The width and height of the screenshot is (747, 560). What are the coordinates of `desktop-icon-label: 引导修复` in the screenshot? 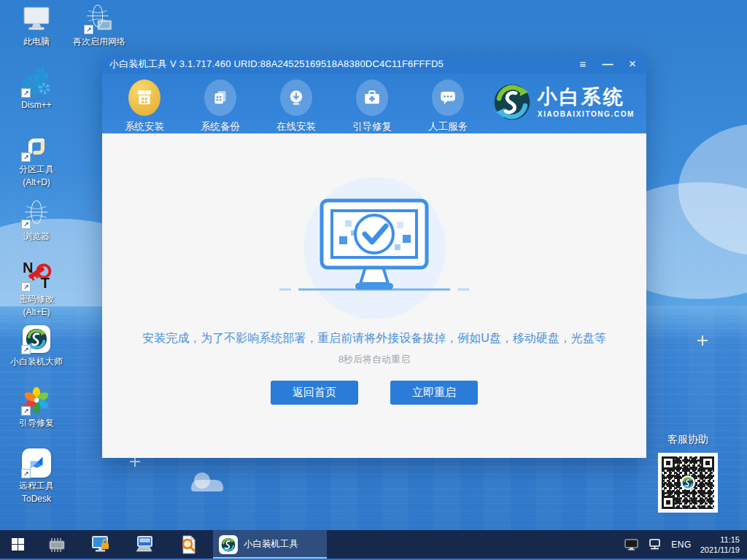 It's located at (36, 423).